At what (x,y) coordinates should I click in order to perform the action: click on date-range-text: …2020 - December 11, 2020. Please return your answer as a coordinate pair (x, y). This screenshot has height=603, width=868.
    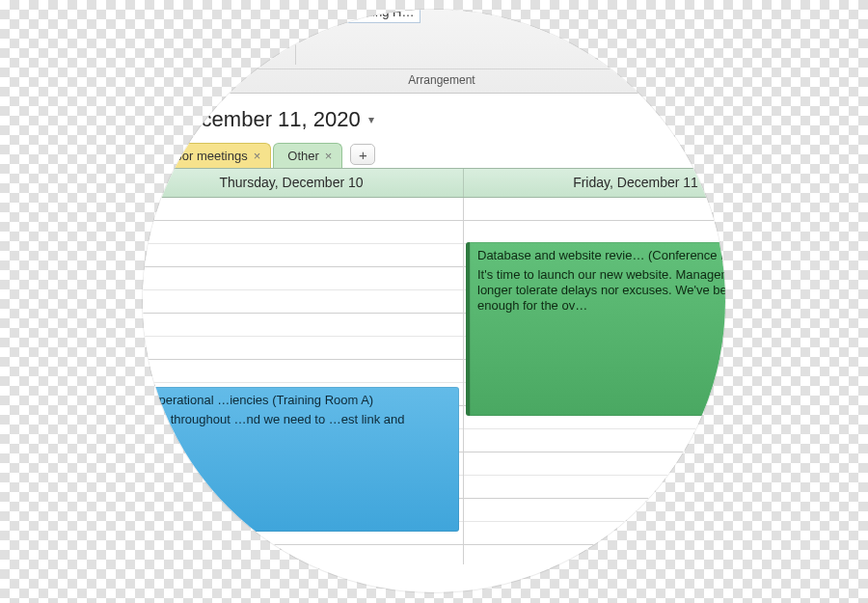
    Looking at the image, I should click on (252, 120).